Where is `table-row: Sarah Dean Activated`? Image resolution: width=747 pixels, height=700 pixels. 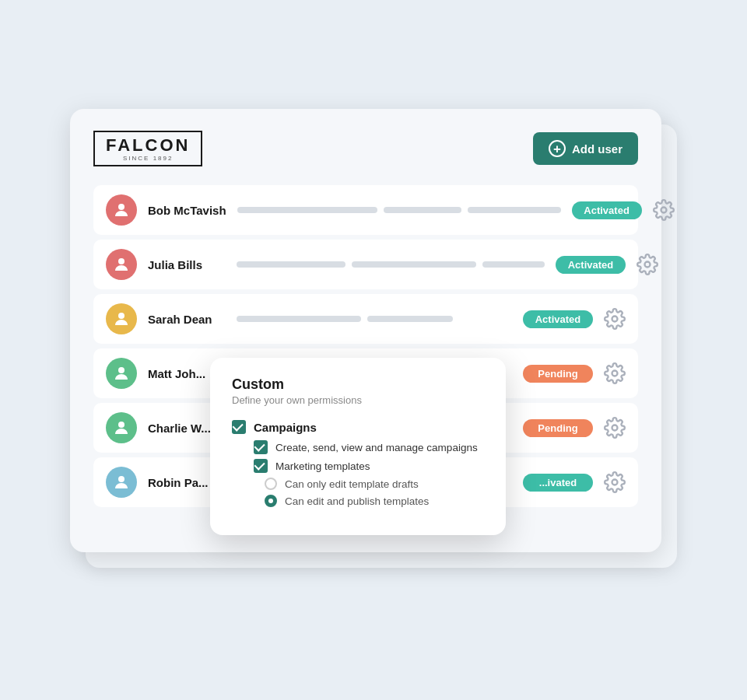 table-row: Sarah Dean Activated is located at coordinates (366, 319).